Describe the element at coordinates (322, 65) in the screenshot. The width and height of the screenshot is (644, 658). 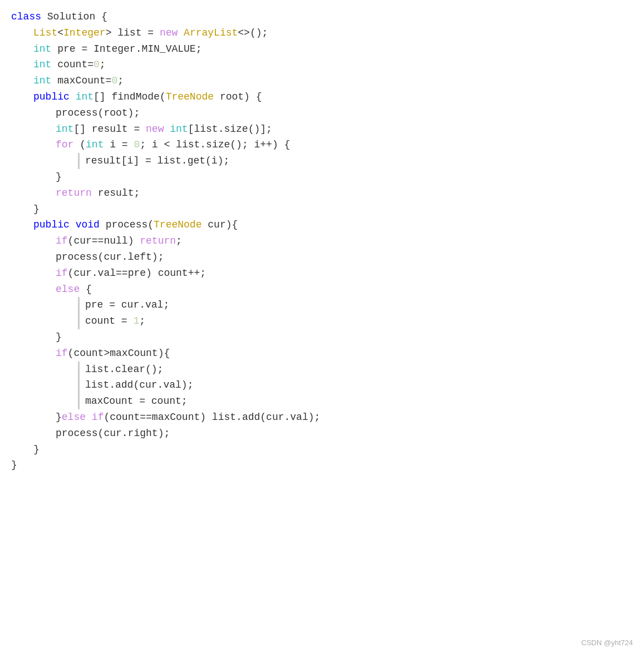
I see `code-line: int count=0;` at that location.